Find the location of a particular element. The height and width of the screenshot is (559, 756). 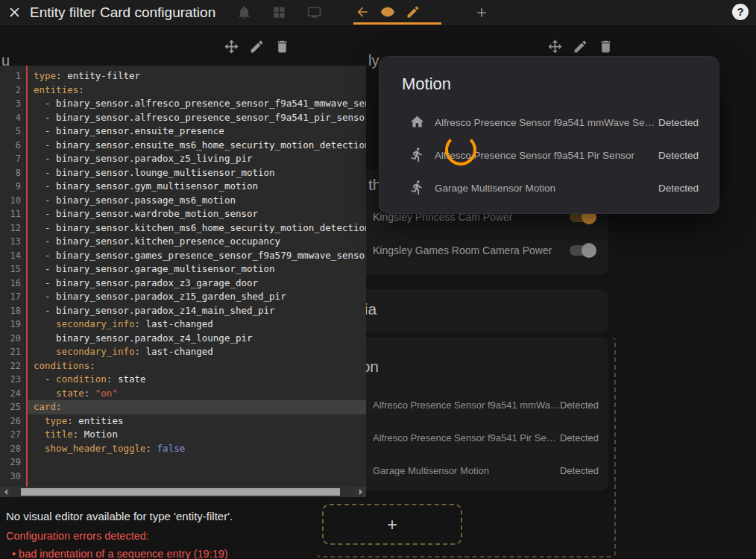

help-button: ? is located at coordinates (740, 12).